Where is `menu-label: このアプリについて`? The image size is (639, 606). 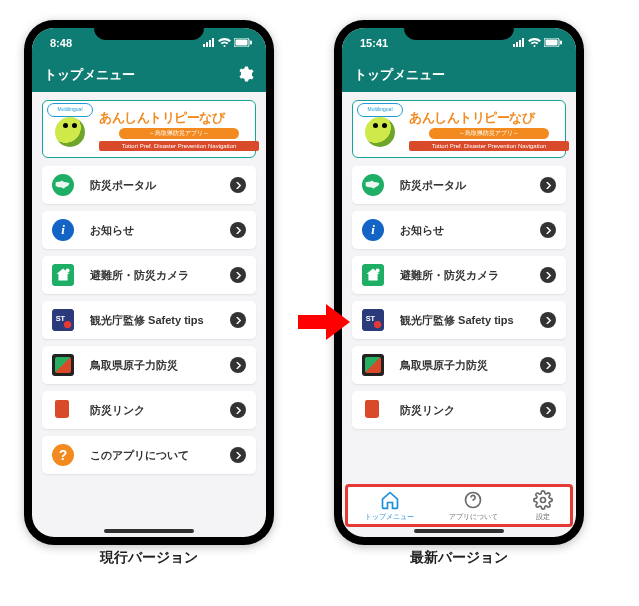 menu-label: このアプリについて is located at coordinates (152, 456).